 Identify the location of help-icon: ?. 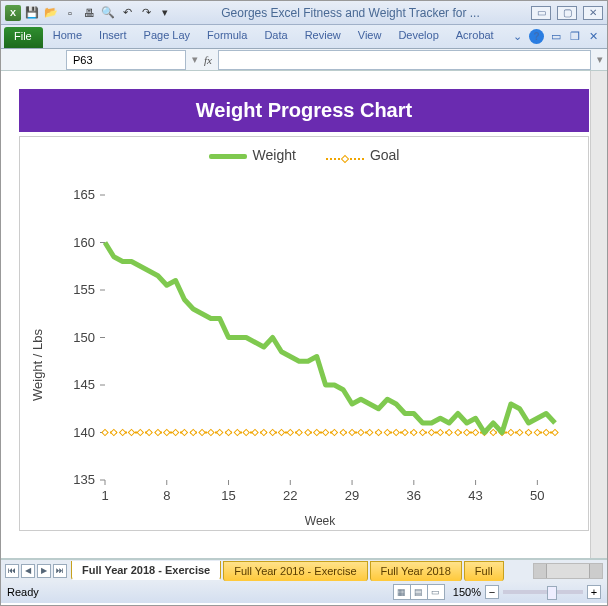
(536, 36).